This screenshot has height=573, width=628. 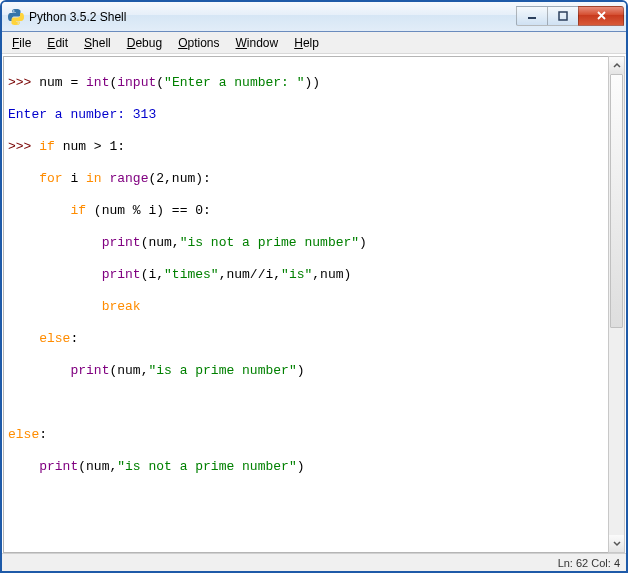 I want to click on titlebar: Python 3.5.2 Shell, so click(x=314, y=17).